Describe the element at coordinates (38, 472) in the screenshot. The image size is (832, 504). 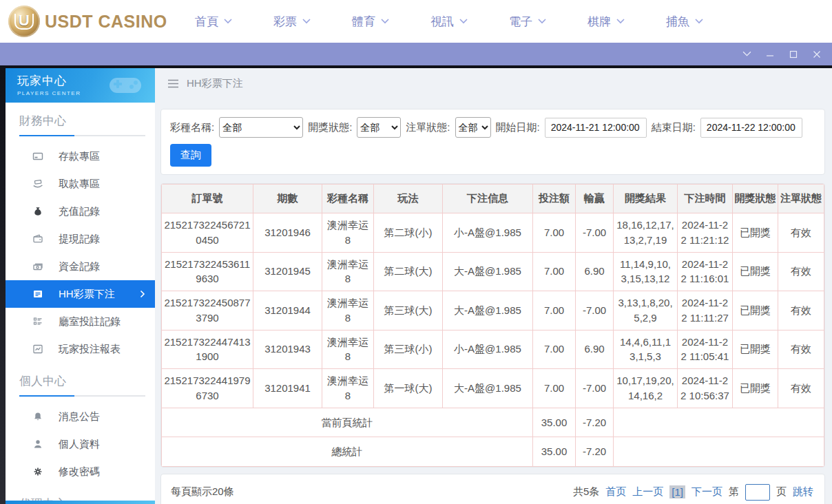
I see `gear-icon` at that location.